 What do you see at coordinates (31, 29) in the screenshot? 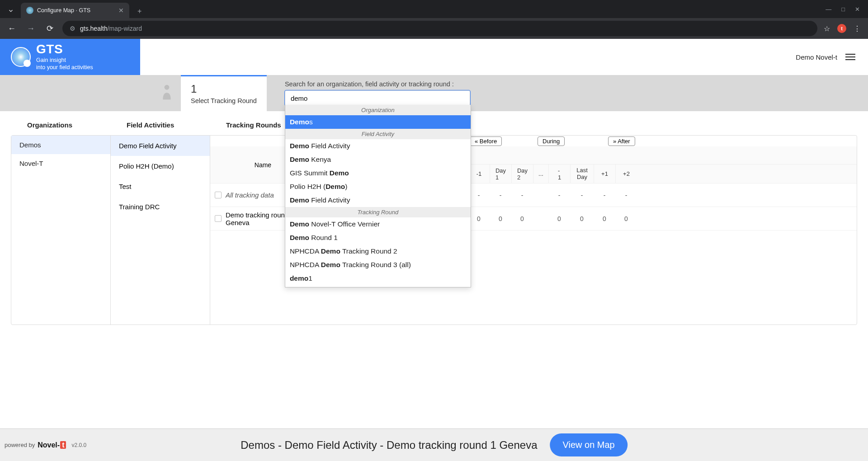
I see `forward-button: →` at bounding box center [31, 29].